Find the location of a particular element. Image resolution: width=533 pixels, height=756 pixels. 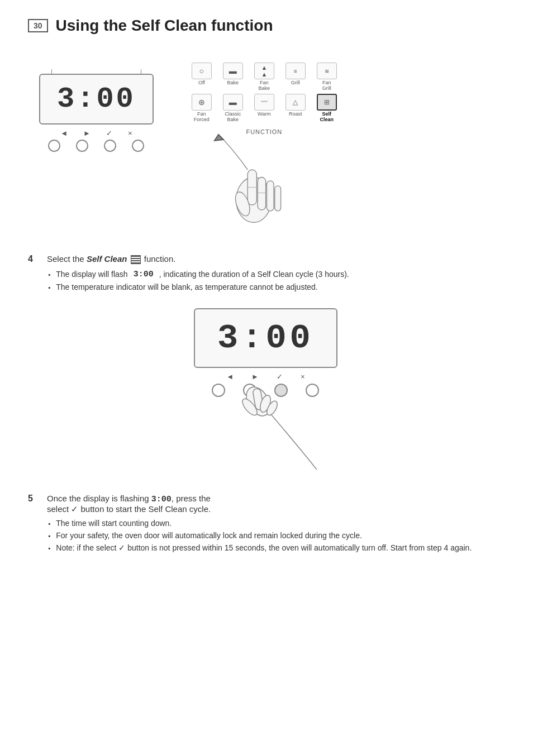

bullets-step4: The display will flash 3:00, indicating … is located at coordinates (277, 280).